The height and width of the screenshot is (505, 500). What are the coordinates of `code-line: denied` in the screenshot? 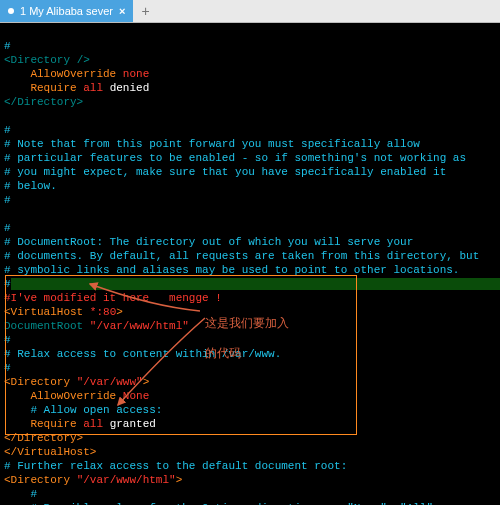 It's located at (130, 88).